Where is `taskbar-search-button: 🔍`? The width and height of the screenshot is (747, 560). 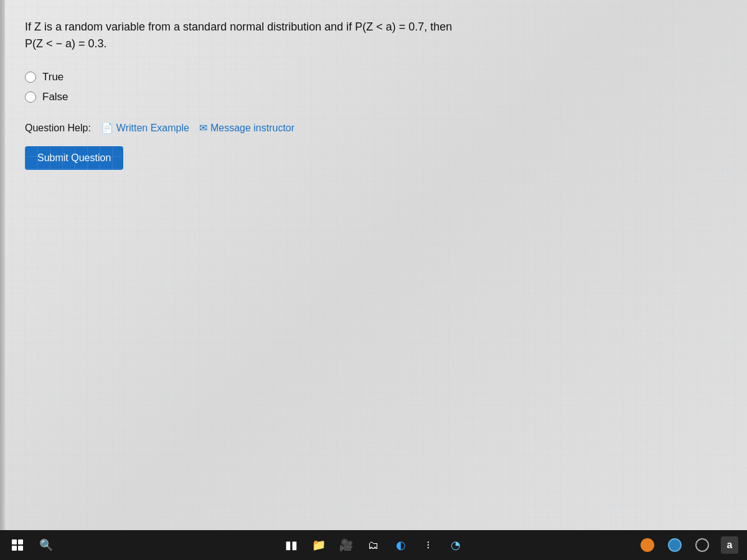
taskbar-search-button: 🔍 is located at coordinates (46, 545).